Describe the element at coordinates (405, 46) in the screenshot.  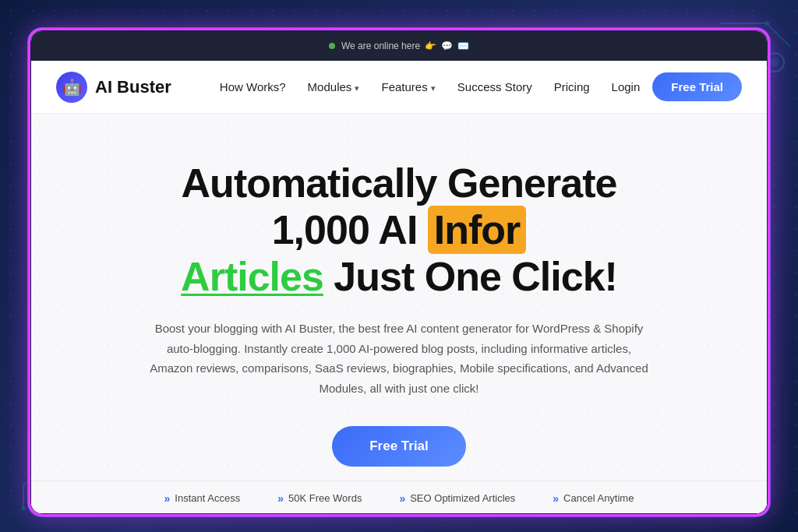
I see `topbar-text: We are online here 👉 💬 ✉️` at that location.